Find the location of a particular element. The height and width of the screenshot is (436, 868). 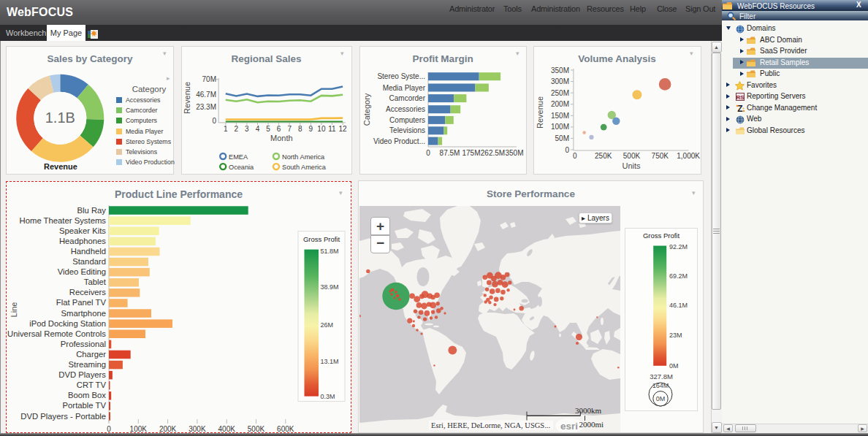

svg-text: 250K is located at coordinates (604, 156).